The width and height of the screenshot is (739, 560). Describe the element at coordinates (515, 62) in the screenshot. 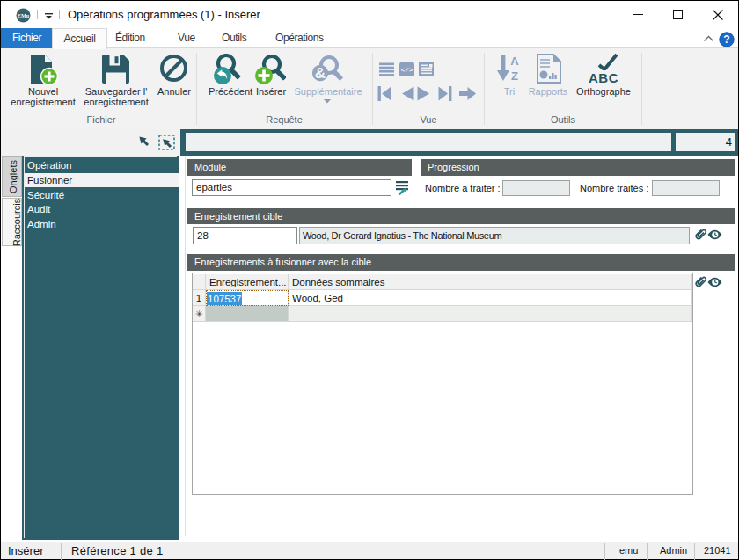

I see `svg-text: A` at that location.